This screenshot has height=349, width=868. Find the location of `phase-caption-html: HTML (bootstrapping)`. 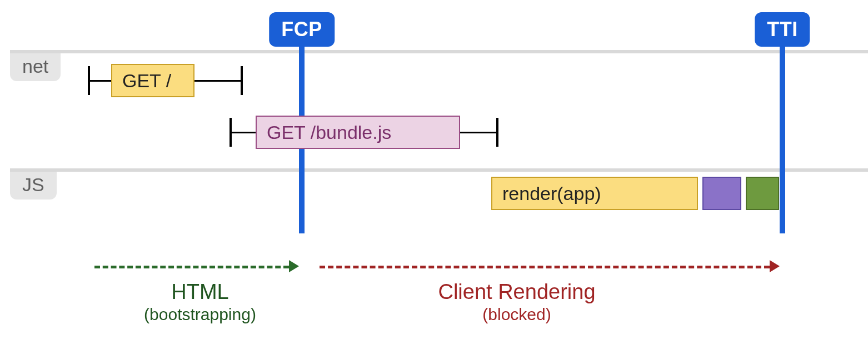

phase-caption-html: HTML (bootstrapping) is located at coordinates (200, 302).